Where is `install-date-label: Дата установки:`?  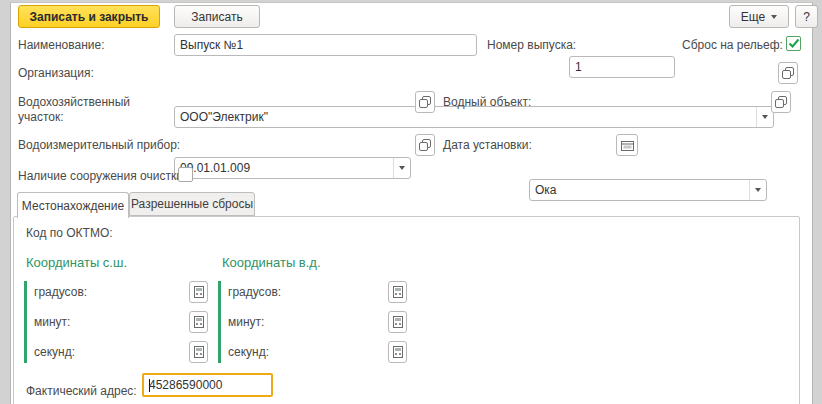 install-date-label: Дата установки: is located at coordinates (488, 146).